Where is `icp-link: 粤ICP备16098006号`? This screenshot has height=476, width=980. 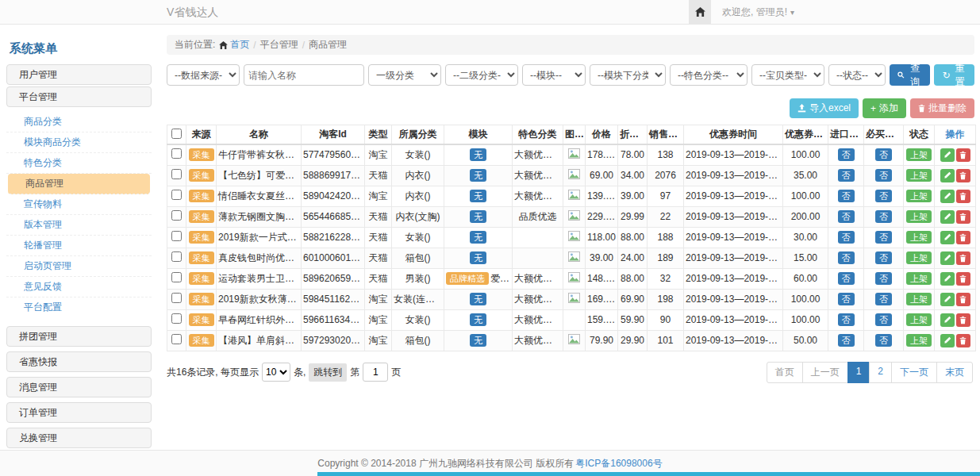
icp-link: 粤ICP备16098006号 is located at coordinates (619, 463).